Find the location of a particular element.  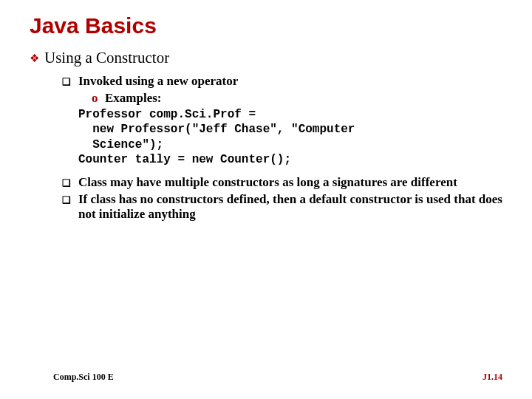

footer-left: Comp.Sci 100 E is located at coordinates (83, 377).